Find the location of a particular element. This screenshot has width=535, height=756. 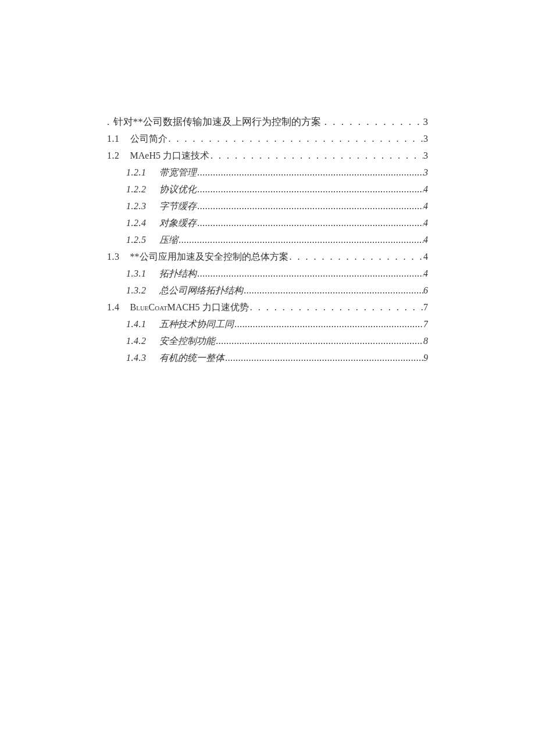

toc-title: 对象缓存 is located at coordinates (178, 223).